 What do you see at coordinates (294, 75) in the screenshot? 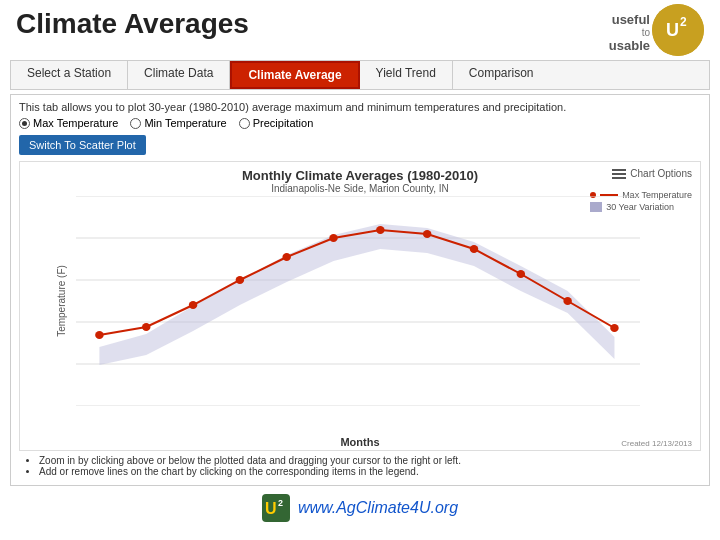
I see `tab-climate-average: Climate Average` at bounding box center [294, 75].